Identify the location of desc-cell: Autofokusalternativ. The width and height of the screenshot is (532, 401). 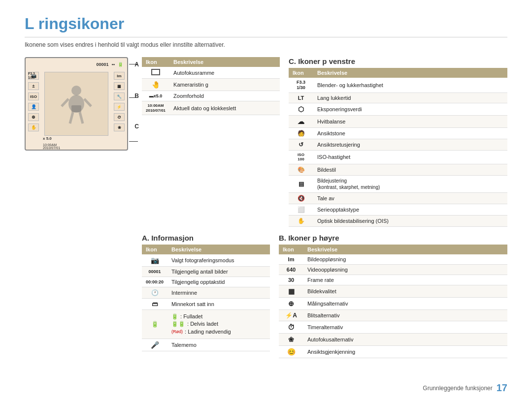
(405, 339).